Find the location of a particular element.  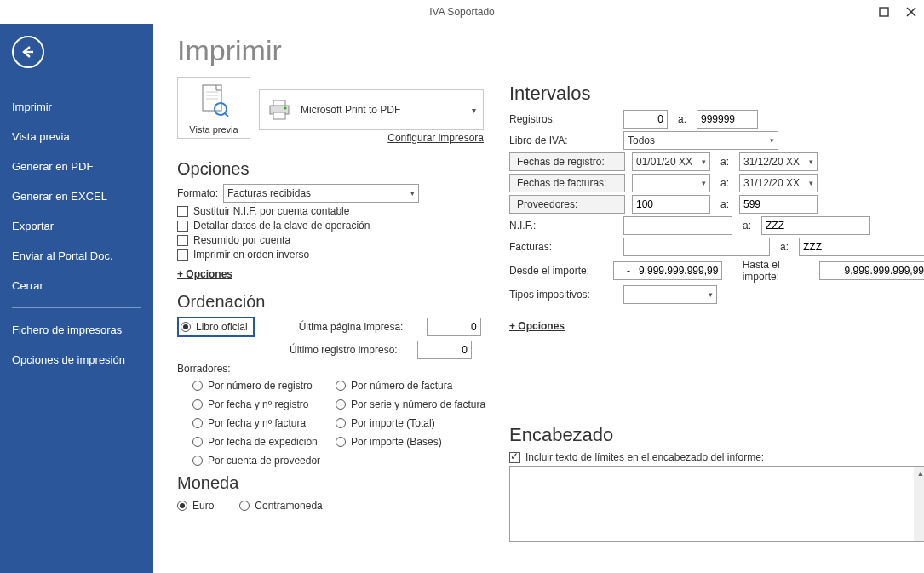

radio-cuenta-proveedor: Por cuenta de proveedor is located at coordinates (261, 461).